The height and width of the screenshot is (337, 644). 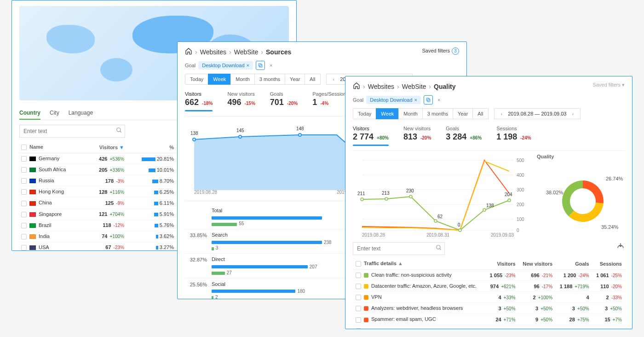 I want to click on traffic-search-input, so click(x=399, y=249).